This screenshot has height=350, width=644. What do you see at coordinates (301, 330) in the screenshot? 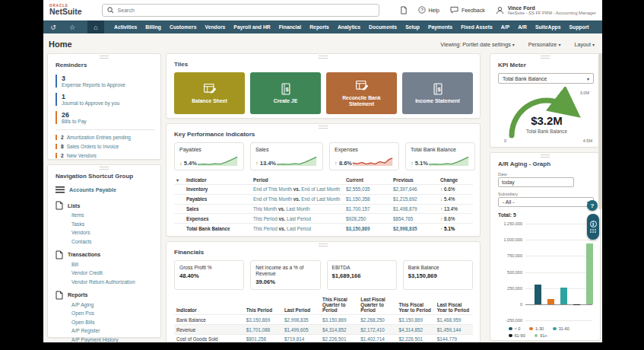
I see `financial-row-value: $1,499,605` at bounding box center [301, 330].